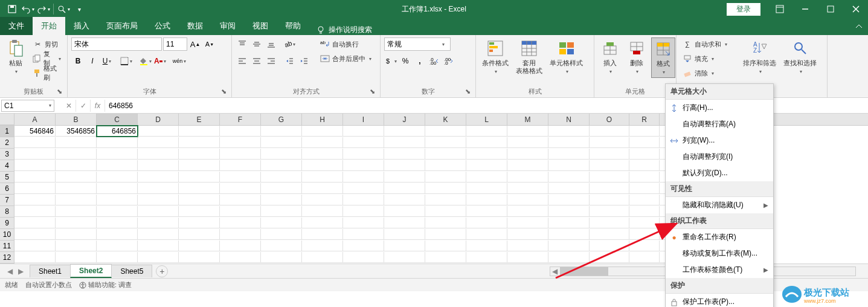 Image resolution: width=868 pixels, height=307 pixels. What do you see at coordinates (528, 200) in the screenshot?
I see `cell-M7` at bounding box center [528, 200].